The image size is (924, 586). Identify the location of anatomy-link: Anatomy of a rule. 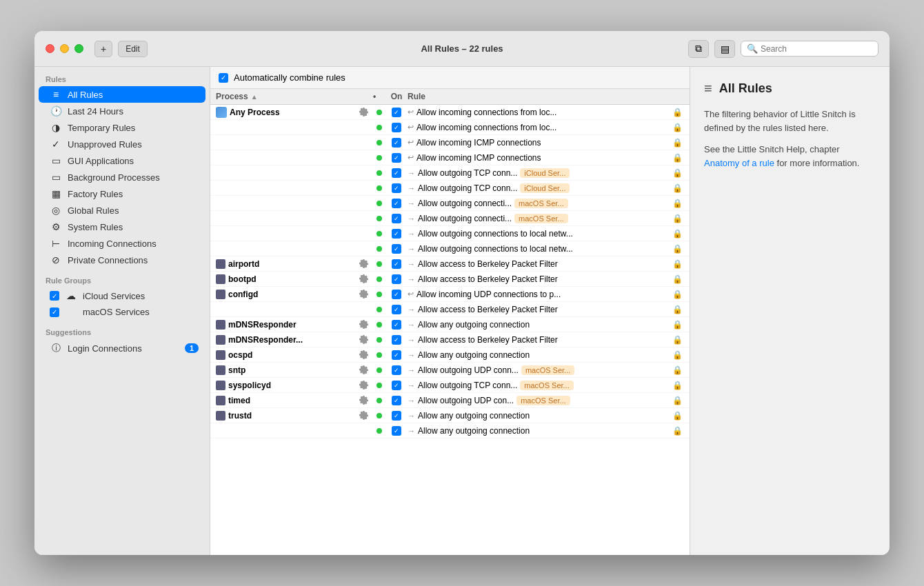
(739, 163).